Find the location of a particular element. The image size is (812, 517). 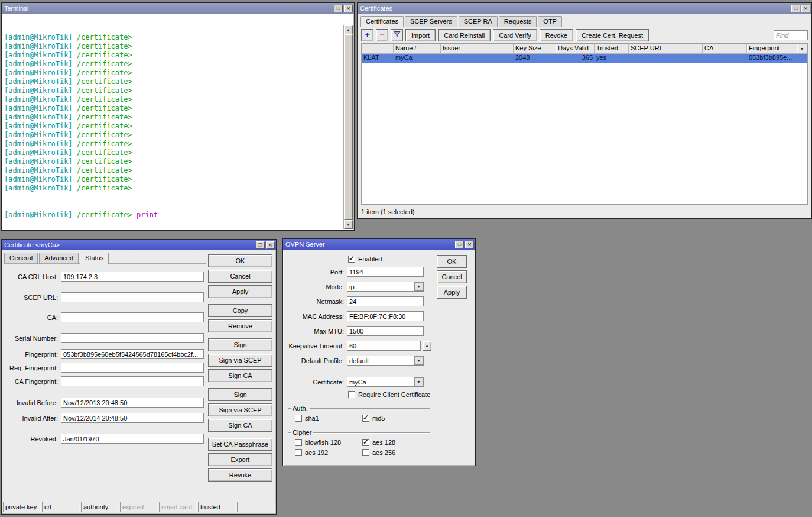

sign-via-scep-button-2: Sign via SCEP is located at coordinates (240, 410).